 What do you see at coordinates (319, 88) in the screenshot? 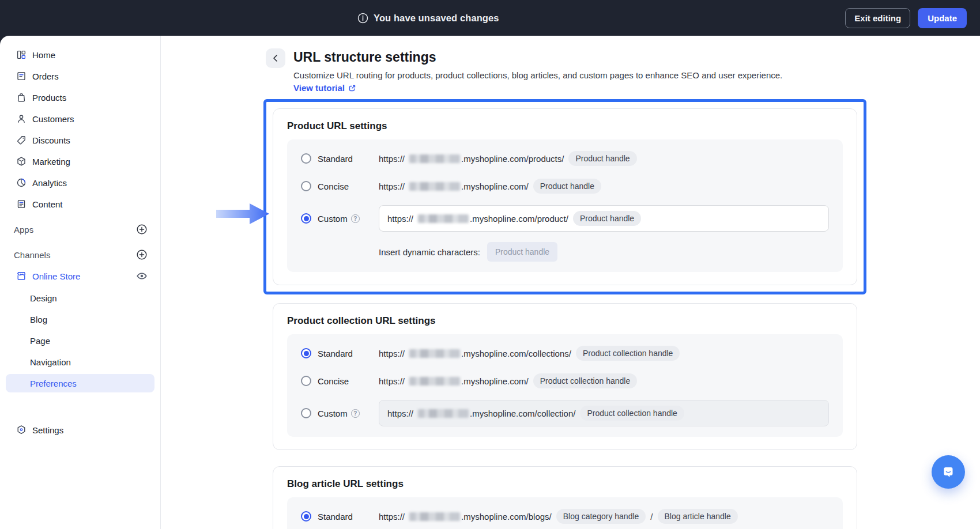
I see `view-tutorial-label: View tutorial` at bounding box center [319, 88].